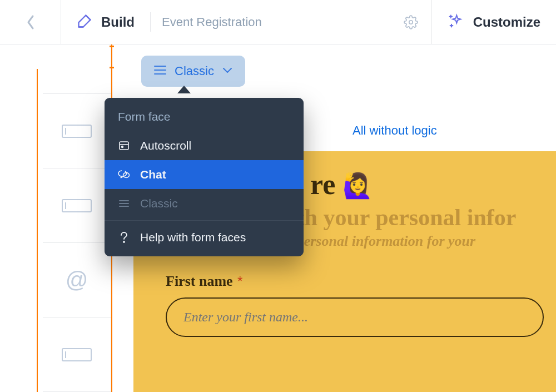 The width and height of the screenshot is (556, 392). I want to click on build-icon, so click(85, 22).